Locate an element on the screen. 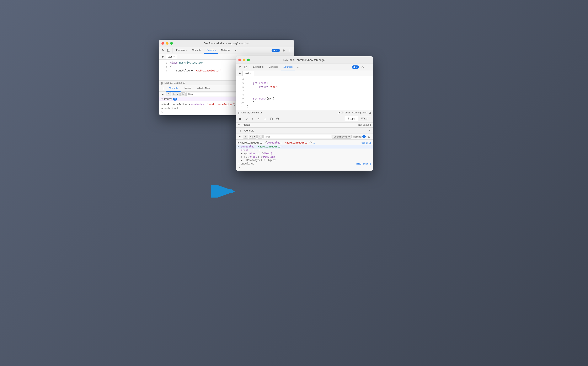 This screenshot has height=366, width=588. toolbar-right-front: 4 ⚙ ⋮ is located at coordinates (362, 67).